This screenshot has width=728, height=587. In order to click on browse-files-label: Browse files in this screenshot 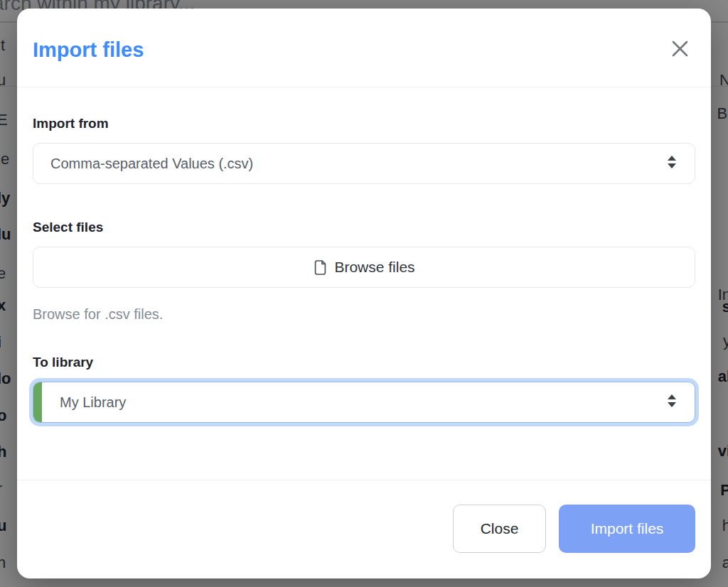, I will do `click(374, 267)`.